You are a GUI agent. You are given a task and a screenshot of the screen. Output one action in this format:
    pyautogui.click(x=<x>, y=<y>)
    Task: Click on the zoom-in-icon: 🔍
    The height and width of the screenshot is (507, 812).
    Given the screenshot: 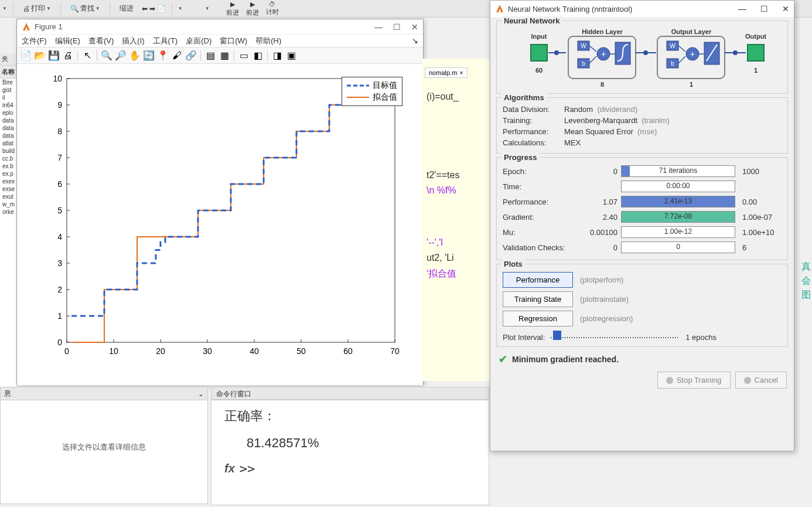 What is the action you would take?
    pyautogui.click(x=107, y=56)
    